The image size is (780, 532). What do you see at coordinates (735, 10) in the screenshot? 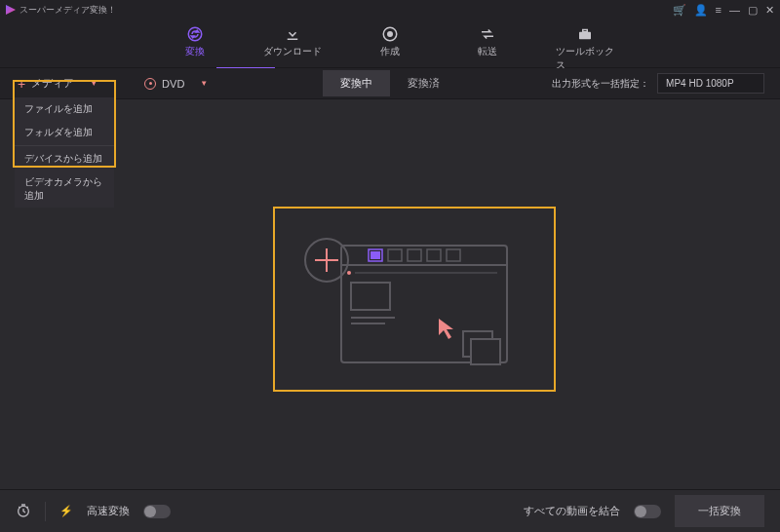
I see `minimize-icon: —` at bounding box center [735, 10].